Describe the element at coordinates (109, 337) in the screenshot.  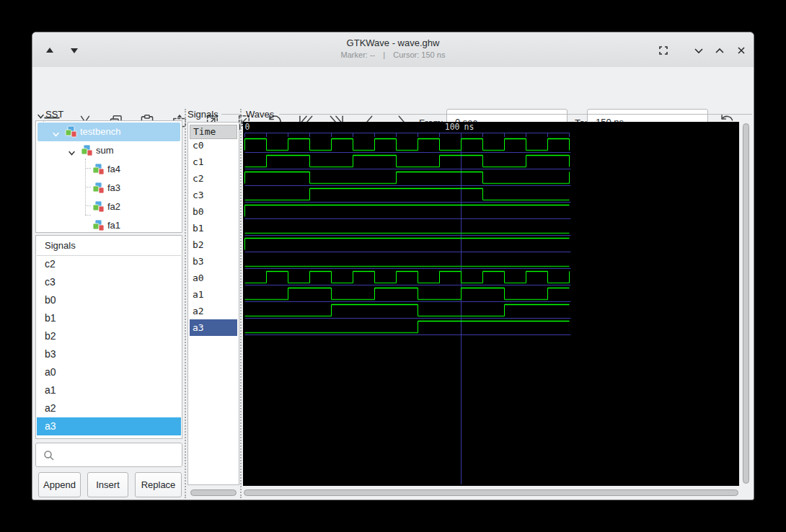
I see `signal-browser: Signals c2 c3 b0 b1 b2 b3 a0 a1 a2 a3` at that location.